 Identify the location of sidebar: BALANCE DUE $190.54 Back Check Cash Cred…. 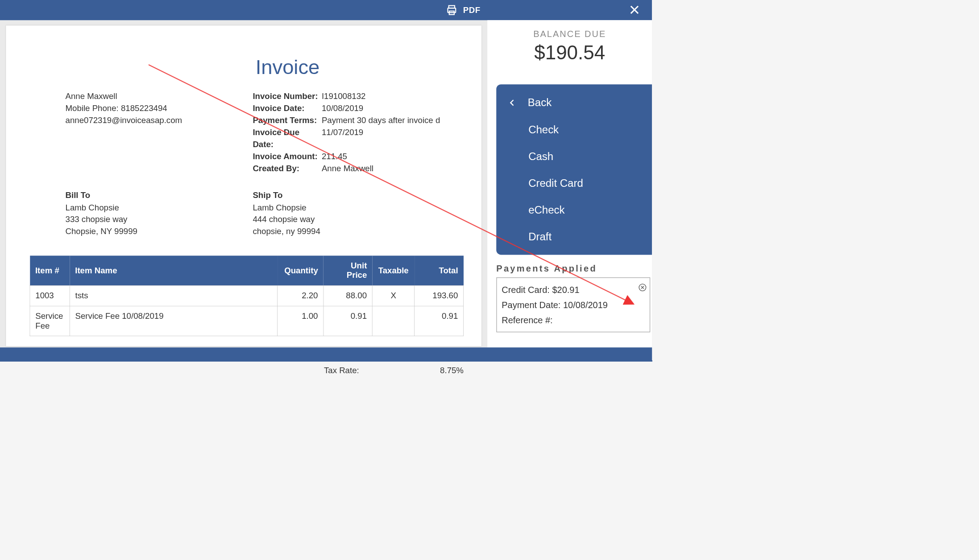
(569, 184).